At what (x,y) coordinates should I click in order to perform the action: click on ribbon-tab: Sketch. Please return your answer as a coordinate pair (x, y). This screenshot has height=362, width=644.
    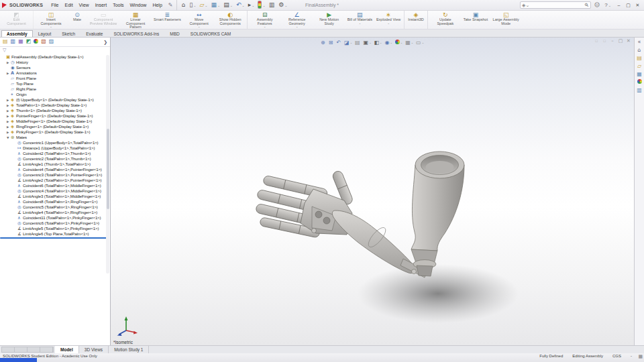
    Looking at the image, I should click on (68, 34).